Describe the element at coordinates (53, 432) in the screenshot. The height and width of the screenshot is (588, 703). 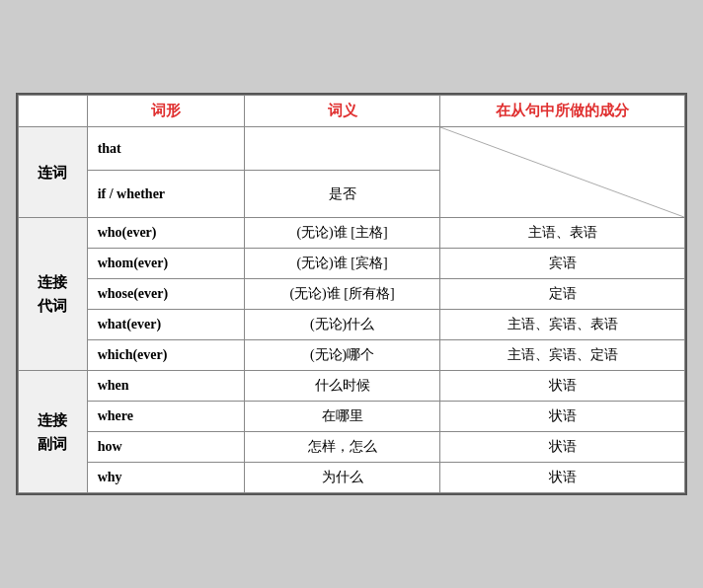
I see `category-cell: 连接副词` at that location.